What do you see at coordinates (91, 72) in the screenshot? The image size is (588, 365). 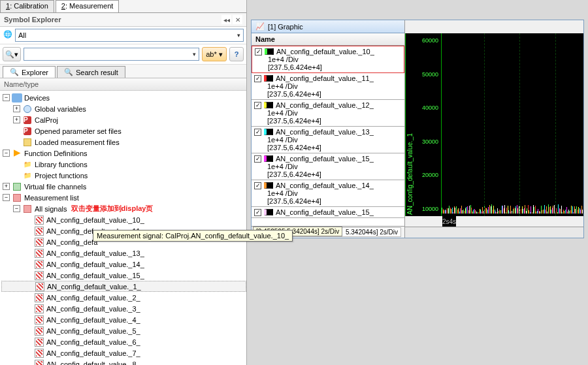 I see `subtab-search-result: 🔍 Search result` at bounding box center [91, 72].